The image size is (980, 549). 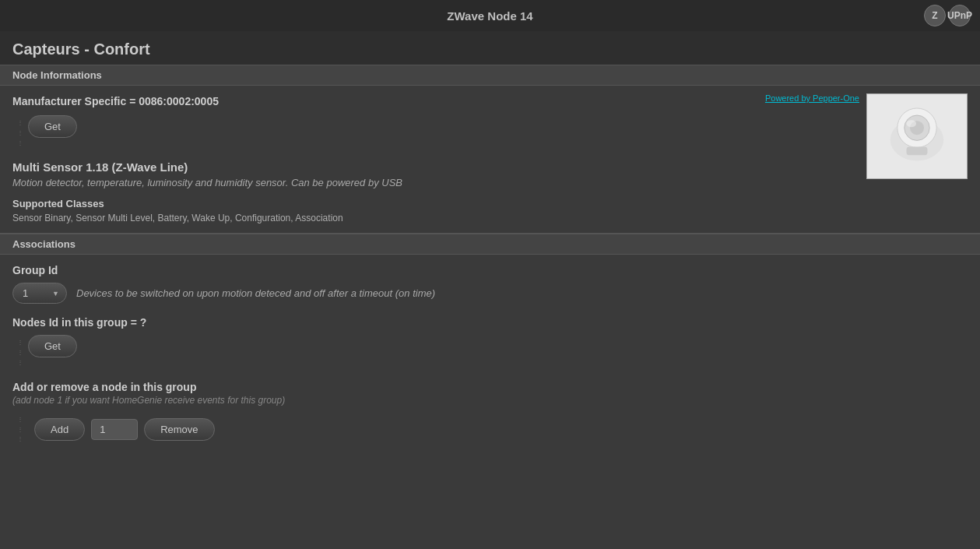 What do you see at coordinates (960, 16) in the screenshot?
I see `upnp-icon: UPnP` at bounding box center [960, 16].